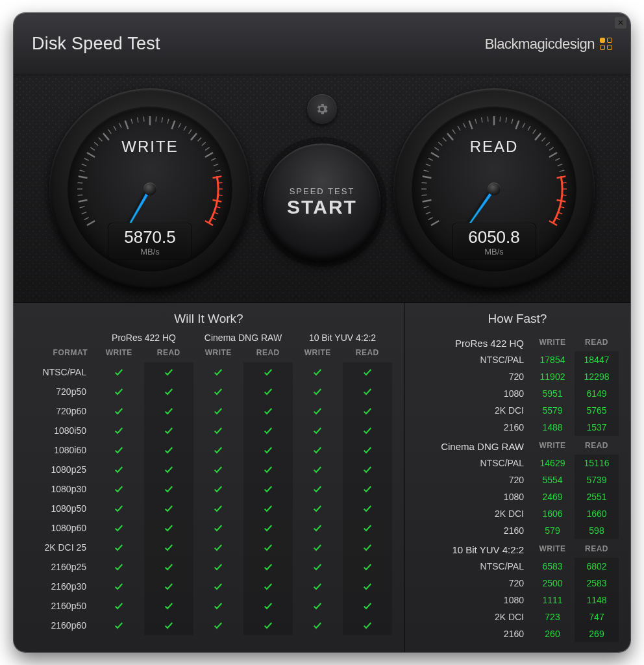 The width and height of the screenshot is (644, 665). Describe the element at coordinates (470, 480) in the screenshot. I see `format-label: 720` at that location.